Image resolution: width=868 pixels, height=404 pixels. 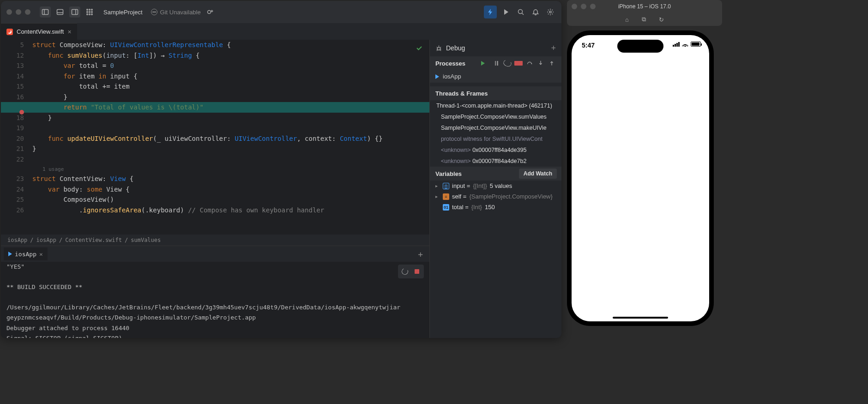 What do you see at coordinates (17, 118) in the screenshot?
I see `line-number: 18` at bounding box center [17, 118].